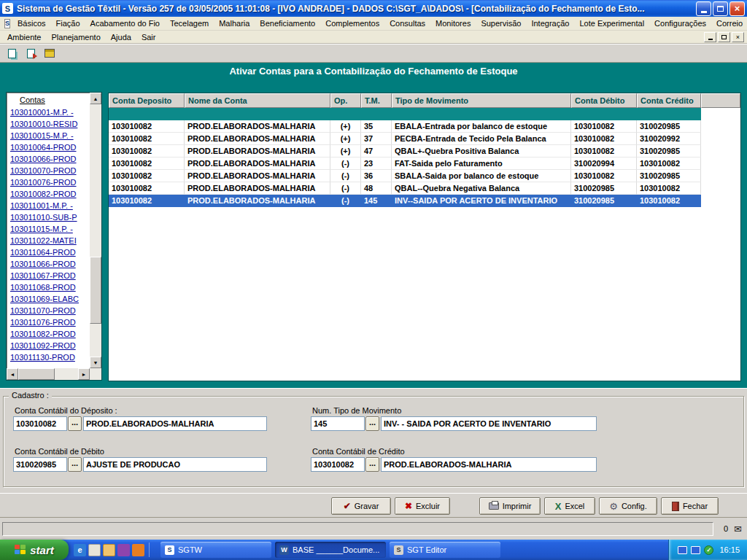  I want to click on vertical-scroll-thumb, so click(96, 290).